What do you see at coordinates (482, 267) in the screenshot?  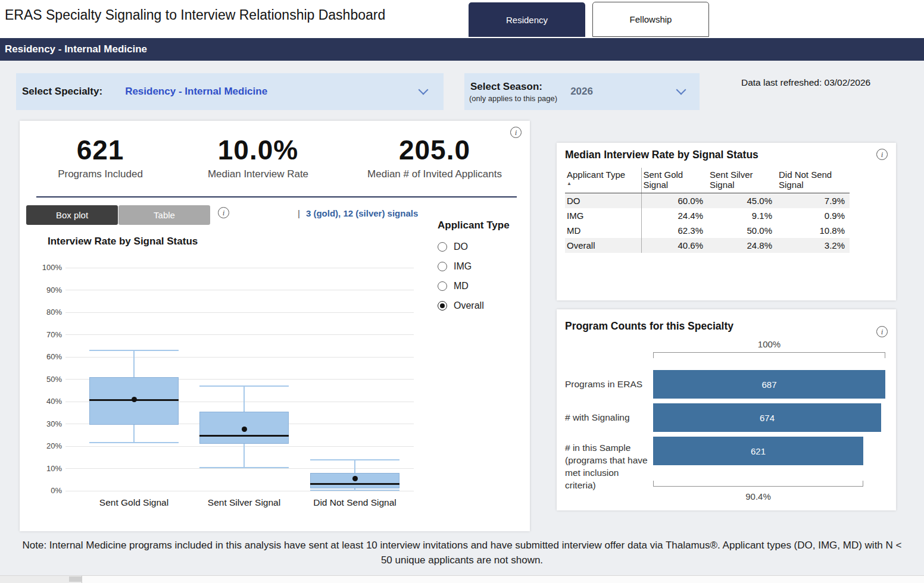 I see `radio-img: IMG` at bounding box center [482, 267].